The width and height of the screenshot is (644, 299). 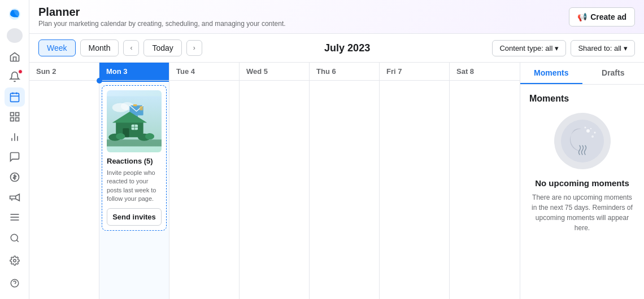 I want to click on day-header-mon3: Mon 3, so click(x=134, y=71).